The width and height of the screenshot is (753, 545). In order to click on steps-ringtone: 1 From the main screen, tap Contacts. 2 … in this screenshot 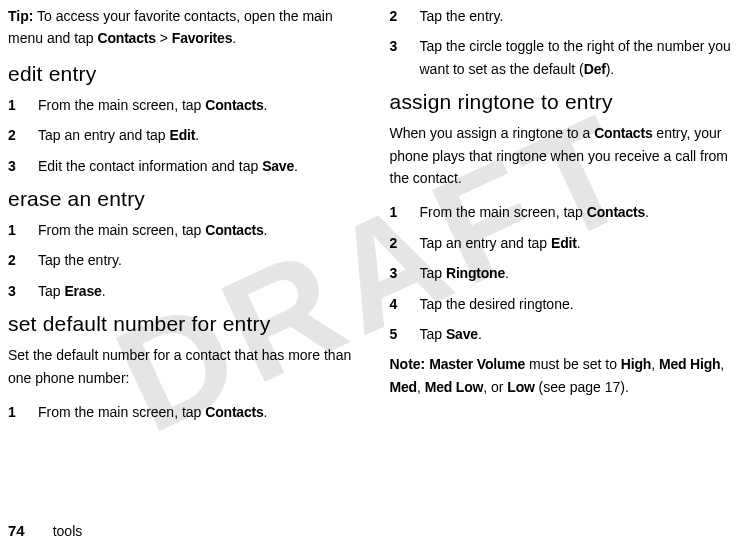, I will do `click(568, 273)`.